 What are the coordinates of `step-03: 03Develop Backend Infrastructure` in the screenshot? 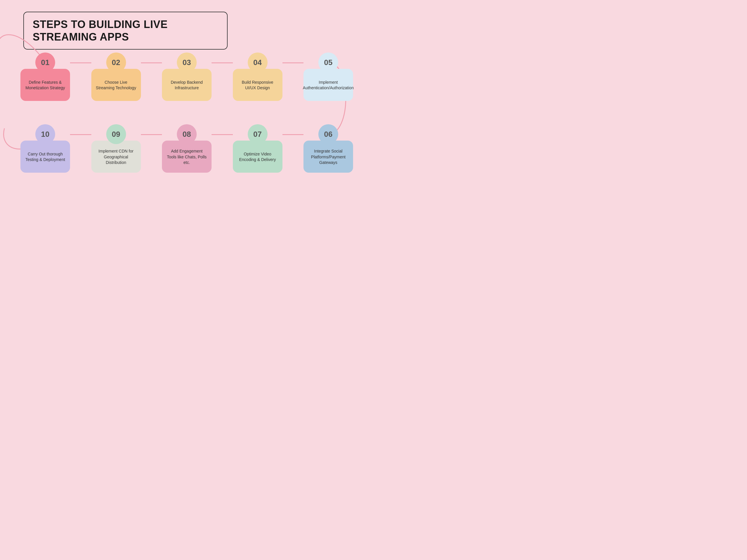 It's located at (187, 77).